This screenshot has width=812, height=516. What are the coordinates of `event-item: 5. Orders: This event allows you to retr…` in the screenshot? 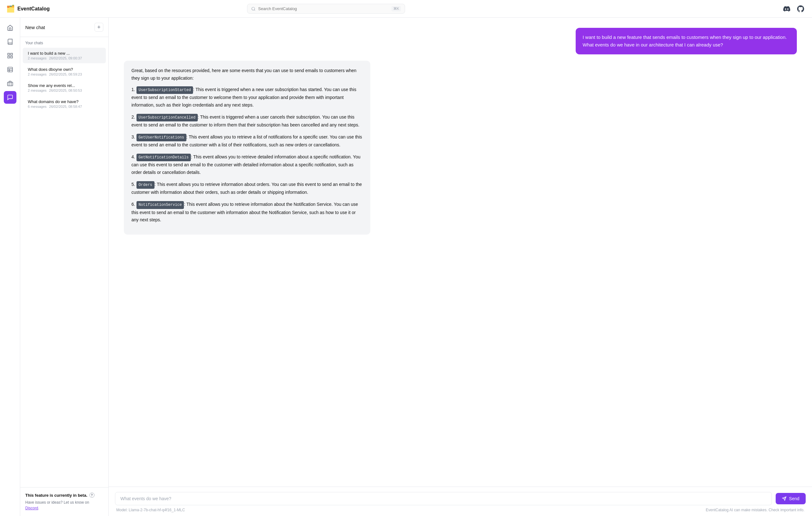 It's located at (247, 189).